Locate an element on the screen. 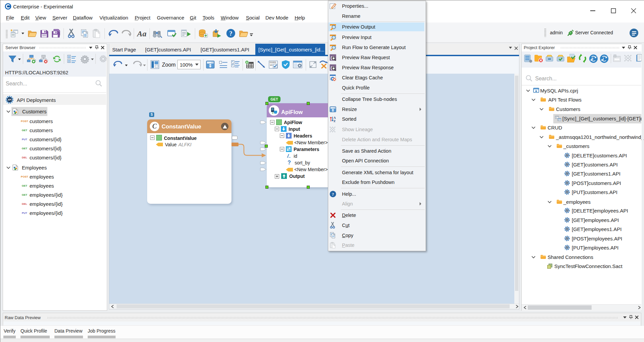 Image resolution: width=644 pixels, height=342 pixels. svg-text: A is located at coordinates (335, 118).